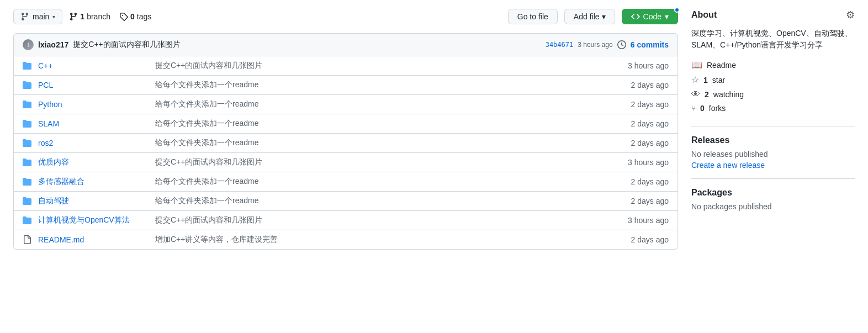  I want to click on forks-label: forks, so click(717, 108).